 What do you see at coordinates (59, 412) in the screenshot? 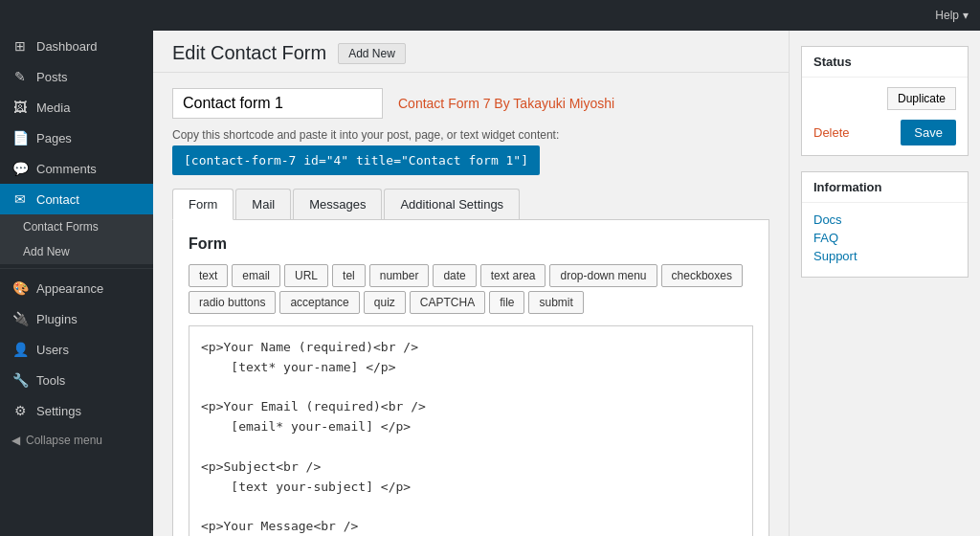
I see `sidebar-item-label: Settings` at bounding box center [59, 412].